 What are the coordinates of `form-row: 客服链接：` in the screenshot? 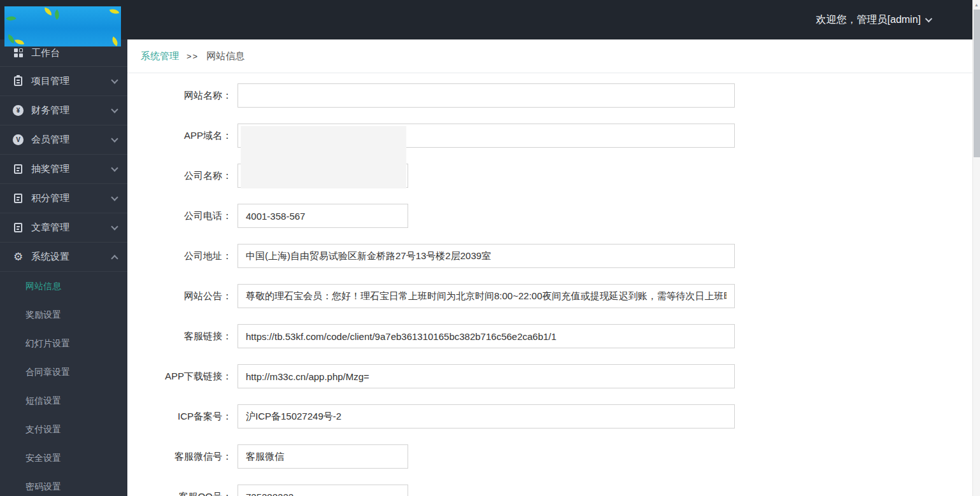 It's located at (550, 336).